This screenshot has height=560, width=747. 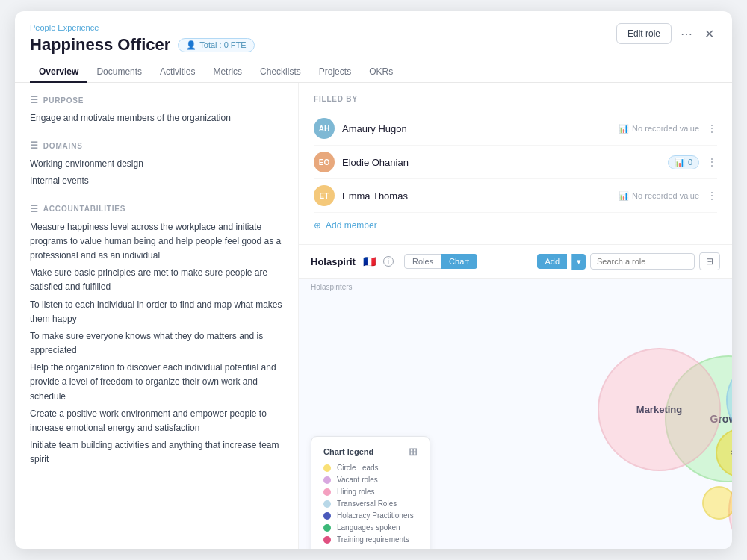 I want to click on tab-okrs: OKRs, so click(x=381, y=72).